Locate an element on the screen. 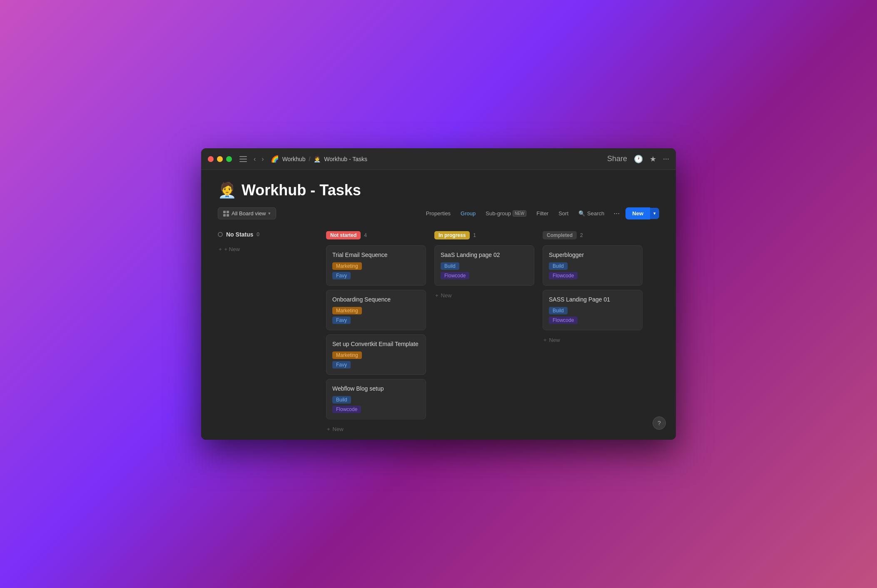  menu-icon is located at coordinates (243, 159).